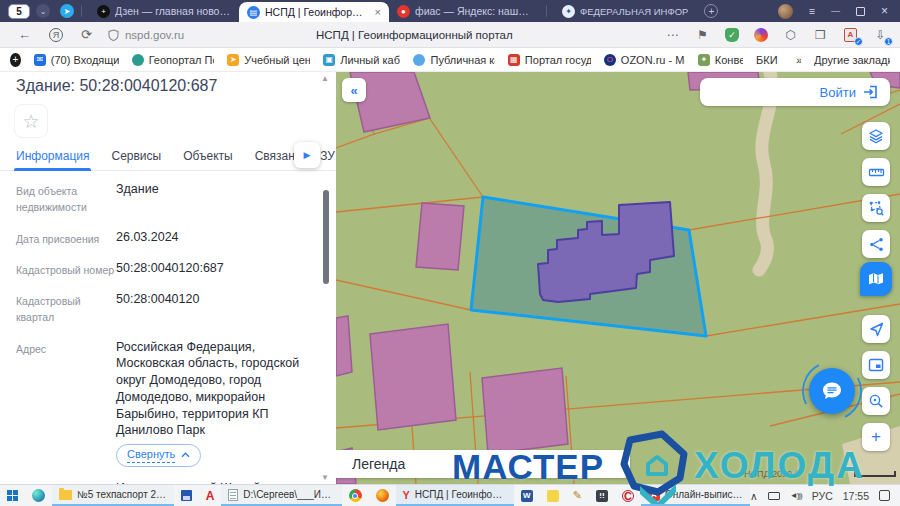 This screenshot has height=506, width=900. Describe the element at coordinates (888, 42) in the screenshot. I see `download-count-badge: 1` at that location.